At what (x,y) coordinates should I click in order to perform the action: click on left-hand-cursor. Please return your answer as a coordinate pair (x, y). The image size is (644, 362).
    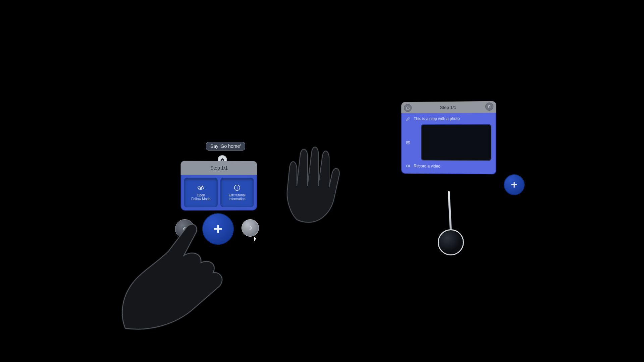
    Looking at the image, I should click on (168, 268).